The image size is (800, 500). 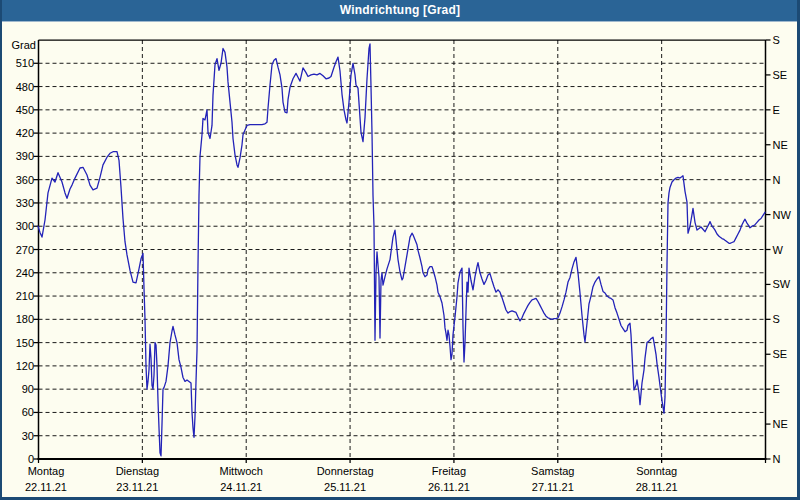 I want to click on y-tick-label-left: 240, so click(x=25, y=273).